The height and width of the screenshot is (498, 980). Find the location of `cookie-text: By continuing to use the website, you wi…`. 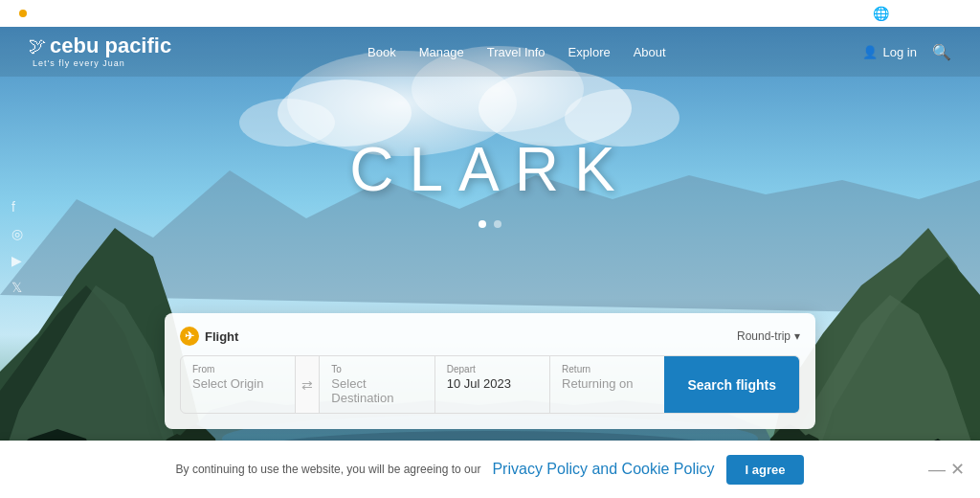

cookie-text: By continuing to use the website, you wi… is located at coordinates (329, 469).